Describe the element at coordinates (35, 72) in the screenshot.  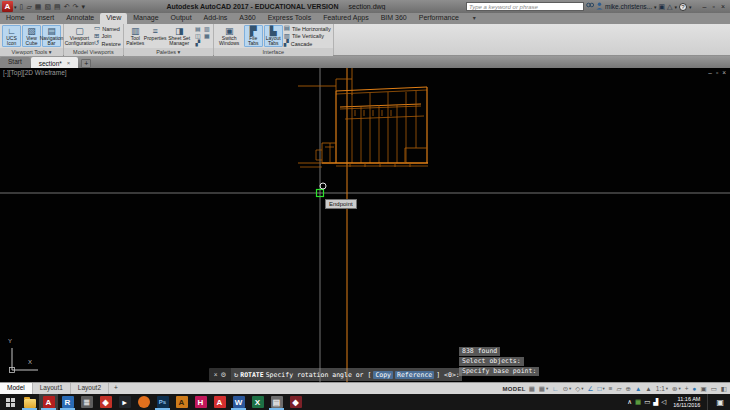
I see `viewport-controls: [-][Top][2D Wireframe]` at that location.